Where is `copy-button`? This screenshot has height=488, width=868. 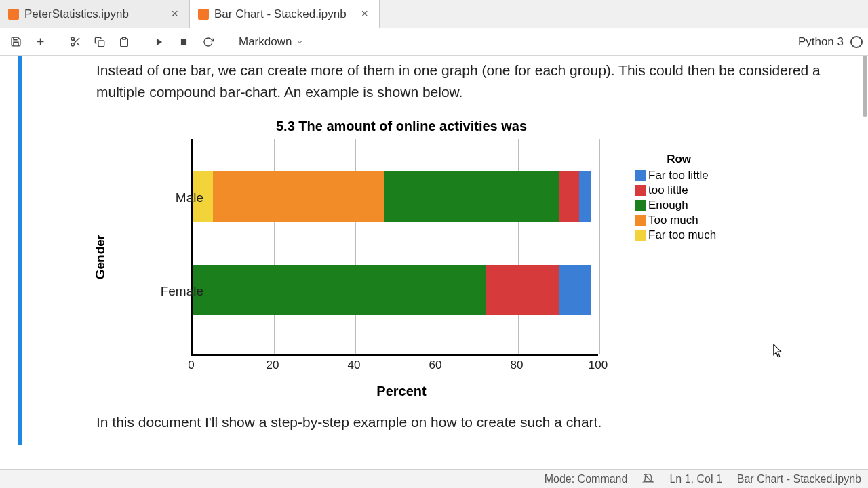
copy-button is located at coordinates (100, 42).